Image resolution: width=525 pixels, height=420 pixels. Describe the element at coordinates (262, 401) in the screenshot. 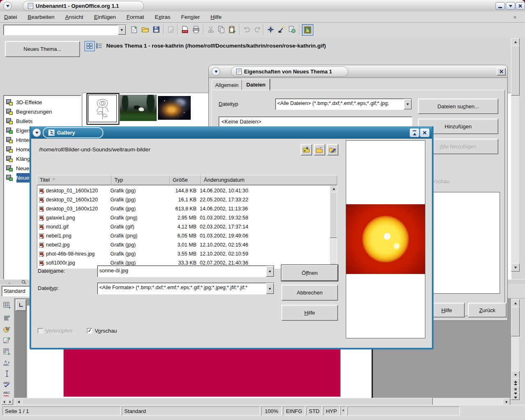

I see `document-hscrollbar` at that location.